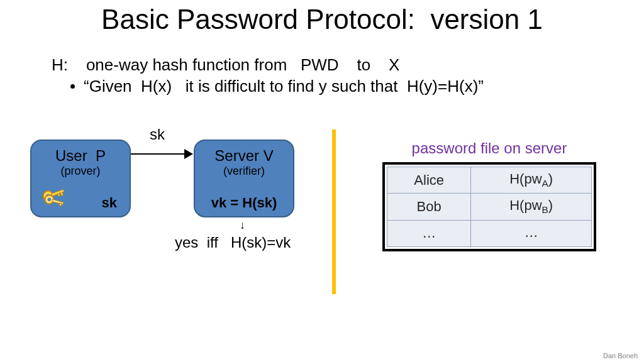 The width and height of the screenshot is (644, 362). Describe the element at coordinates (322, 19) in the screenshot. I see `slide-title: Basic Password Protocol: version 1` at that location.